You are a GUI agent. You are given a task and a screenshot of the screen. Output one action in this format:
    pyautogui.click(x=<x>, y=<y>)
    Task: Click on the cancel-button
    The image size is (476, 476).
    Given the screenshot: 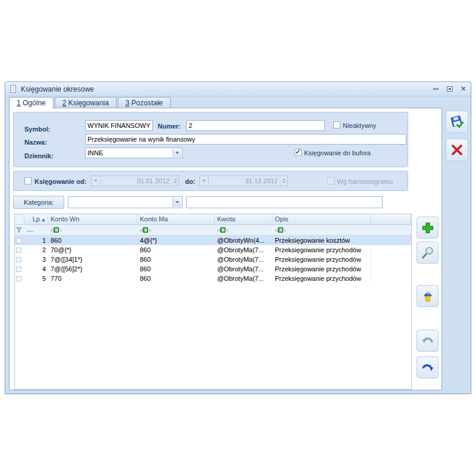 What is the action you would take?
    pyautogui.click(x=457, y=150)
    